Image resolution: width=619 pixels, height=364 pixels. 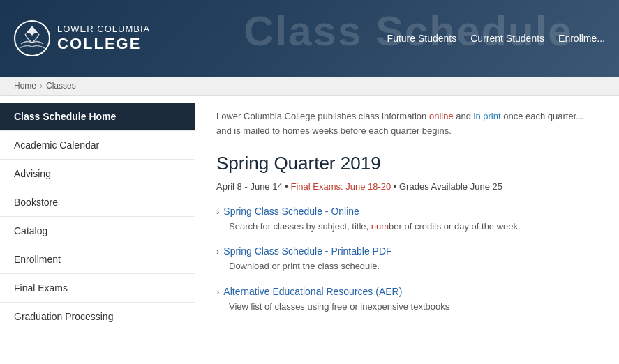 I want to click on sidebar-item-final-exams: Final Exams, so click(x=98, y=289).